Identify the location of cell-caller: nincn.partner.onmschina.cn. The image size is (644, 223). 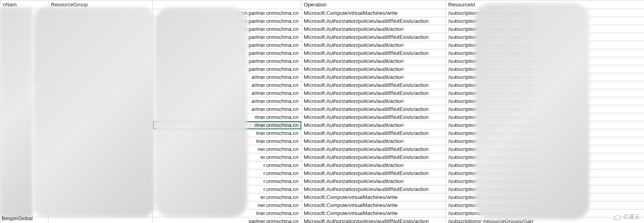
(227, 13).